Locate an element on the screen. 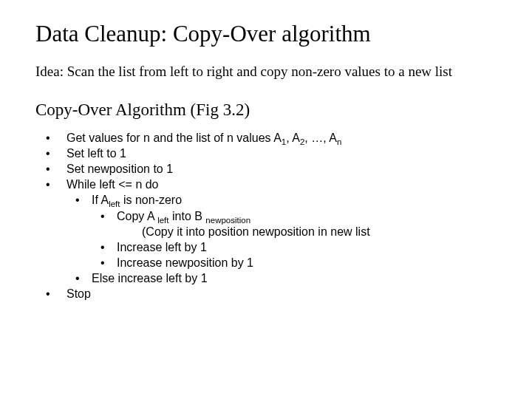 This screenshot has width=532, height=399. idea-text: Idea: Scan the list from left to right a… is located at coordinates (266, 72).